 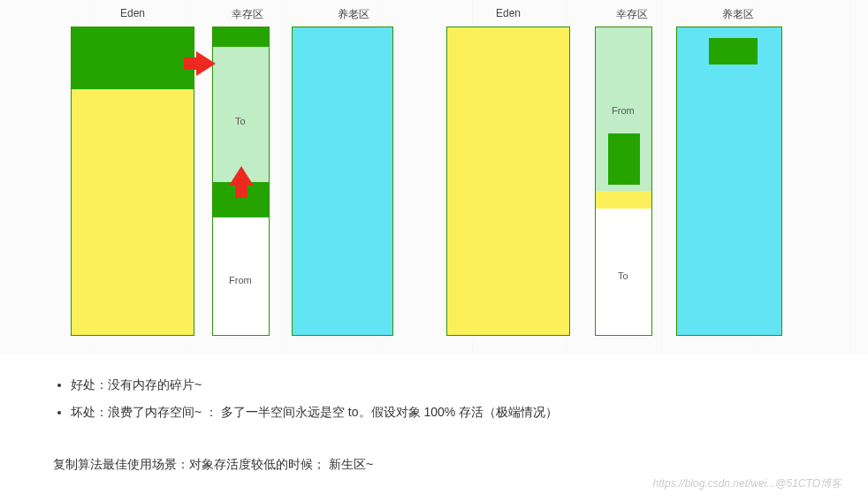 I want to click on arrow-eden-to-survivor, so click(x=206, y=64).